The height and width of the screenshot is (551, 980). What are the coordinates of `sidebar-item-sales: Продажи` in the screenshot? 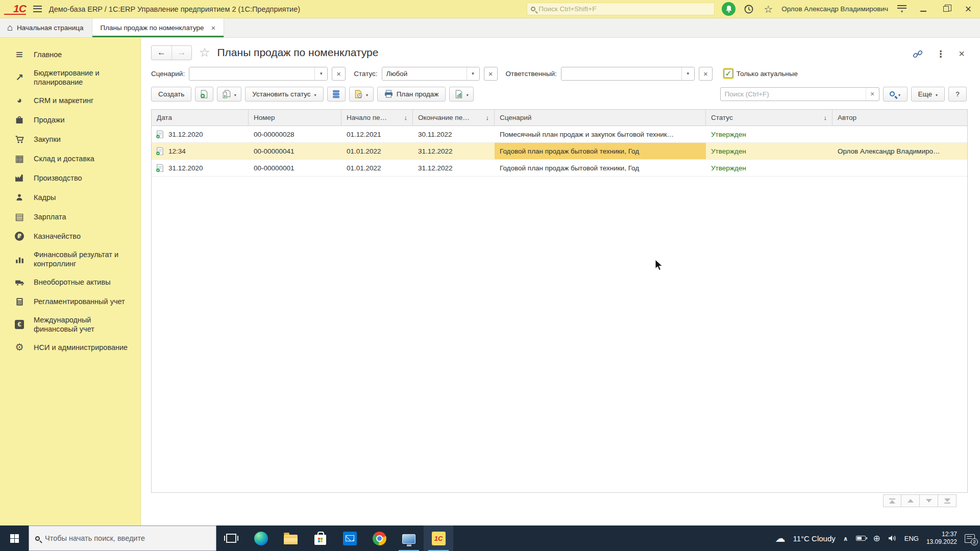 It's located at (70, 120).